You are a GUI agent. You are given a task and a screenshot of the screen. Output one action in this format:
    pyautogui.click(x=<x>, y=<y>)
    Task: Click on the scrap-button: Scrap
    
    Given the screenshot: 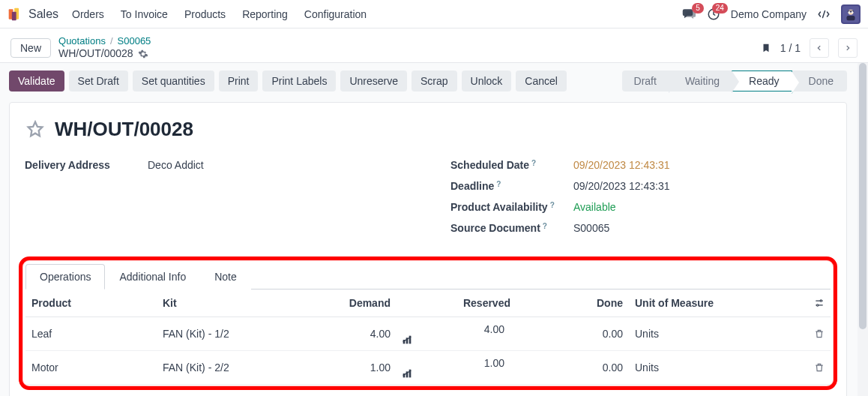 What is the action you would take?
    pyautogui.click(x=435, y=81)
    